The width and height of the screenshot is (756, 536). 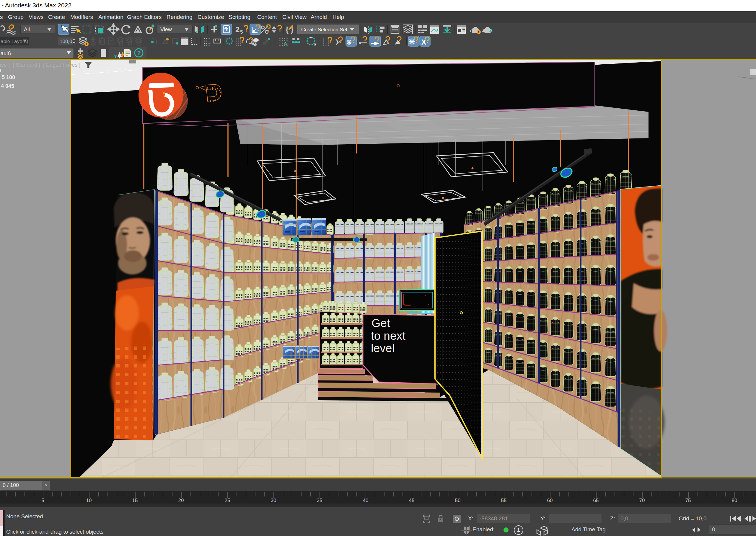 What do you see at coordinates (40, 65) in the screenshot?
I see `svg-text:ive ] [ Standard ] [ Edged F: ive ] [ Standard ] [ Edged Faces ]` at bounding box center [40, 65].